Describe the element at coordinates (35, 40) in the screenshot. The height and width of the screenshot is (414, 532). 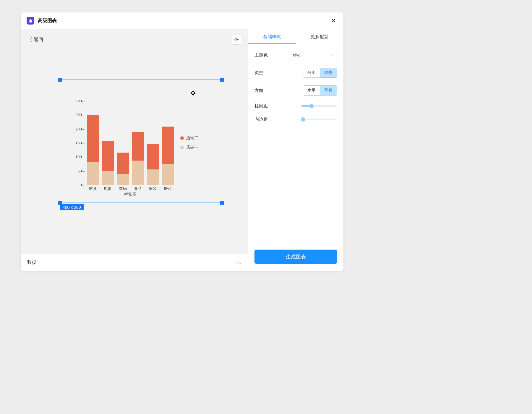
I see `back-button: 〈 返回` at that location.